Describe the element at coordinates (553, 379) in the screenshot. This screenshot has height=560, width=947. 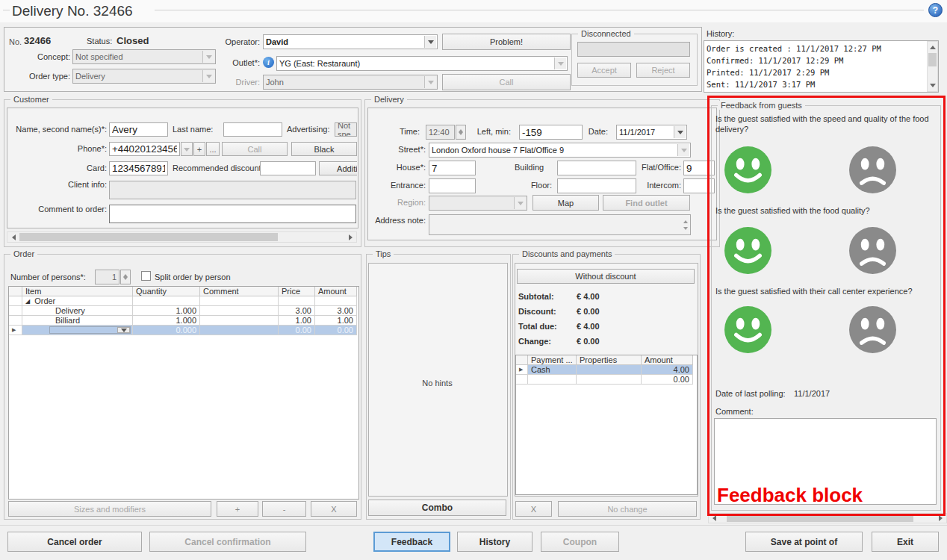
I see `payment-type-cell` at that location.